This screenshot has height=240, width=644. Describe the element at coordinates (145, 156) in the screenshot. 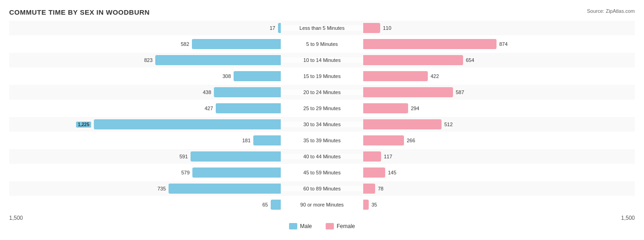

I see `left-side: 591` at that location.